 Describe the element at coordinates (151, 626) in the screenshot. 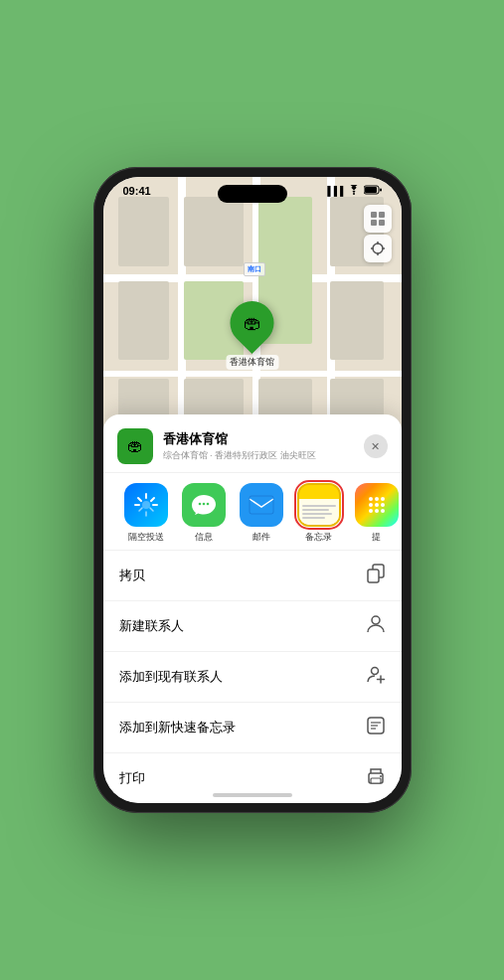

I see `new-contact-label: 新建联系人` at that location.